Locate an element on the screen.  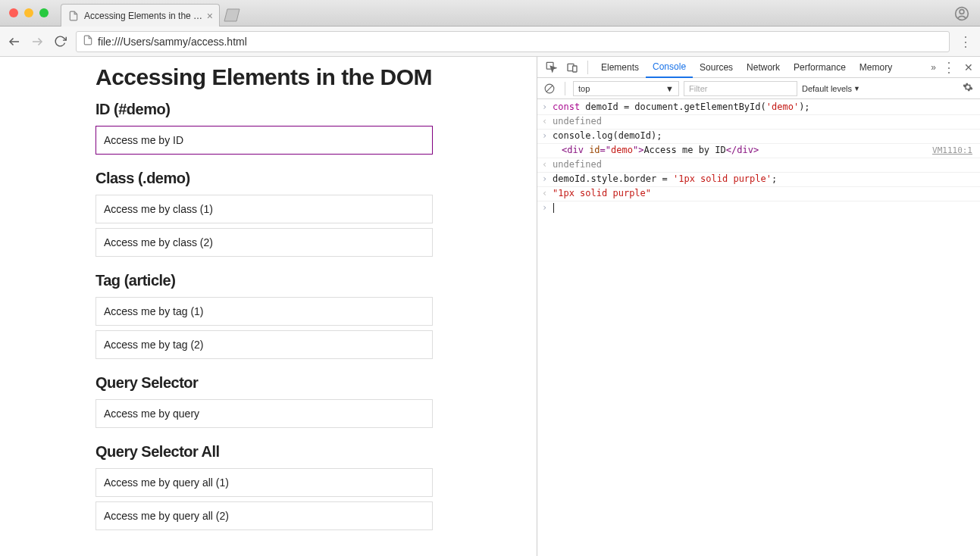
window-minimize-button is located at coordinates (29, 13).